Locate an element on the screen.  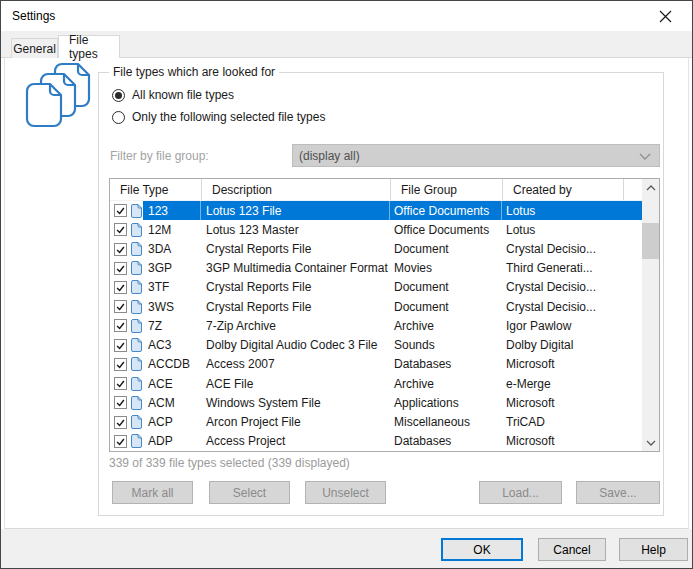
table-row: ACEACE FileArchivee-Merge is located at coordinates (376, 384).